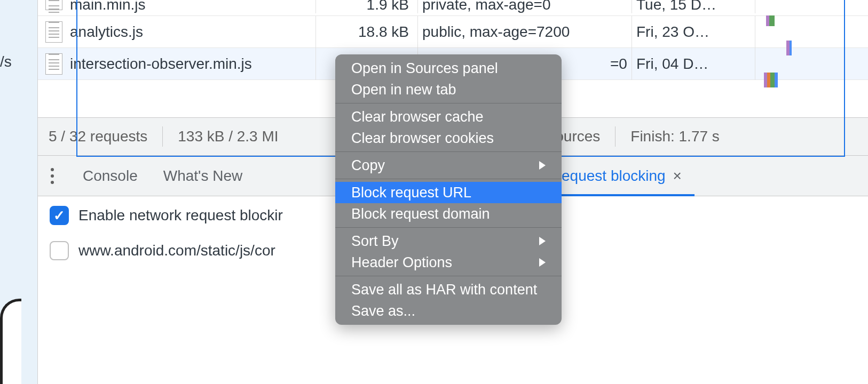 The height and width of the screenshot is (384, 868). What do you see at coordinates (367, 6) in the screenshot?
I see `file-size: 1.9 kB` at bounding box center [367, 6].